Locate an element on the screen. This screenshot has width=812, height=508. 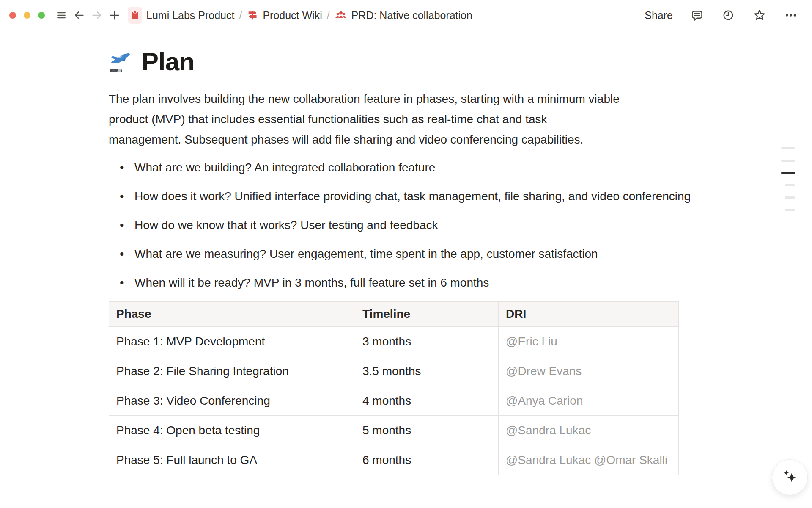
outline-bar-current is located at coordinates (788, 173).